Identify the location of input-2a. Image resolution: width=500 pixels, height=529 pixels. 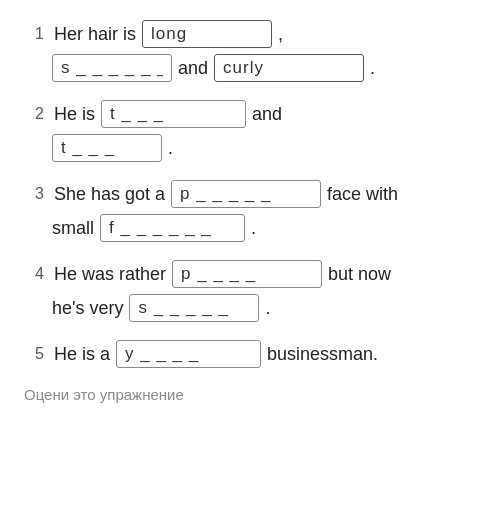
(174, 114).